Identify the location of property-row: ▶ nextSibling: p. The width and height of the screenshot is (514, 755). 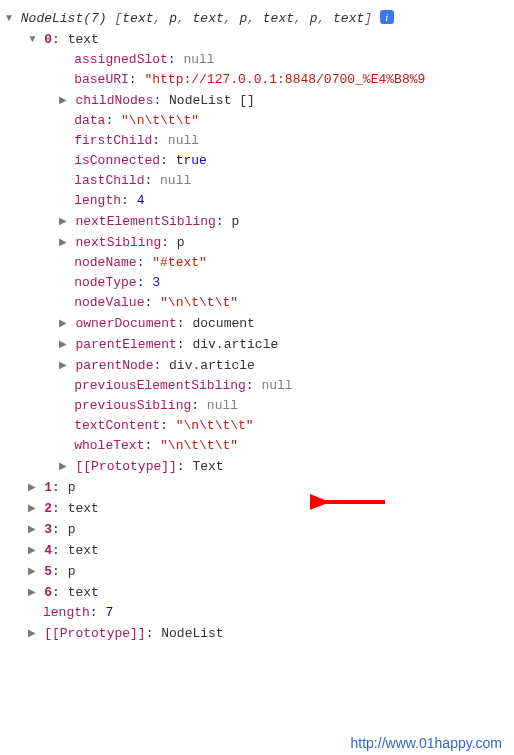
(257, 242).